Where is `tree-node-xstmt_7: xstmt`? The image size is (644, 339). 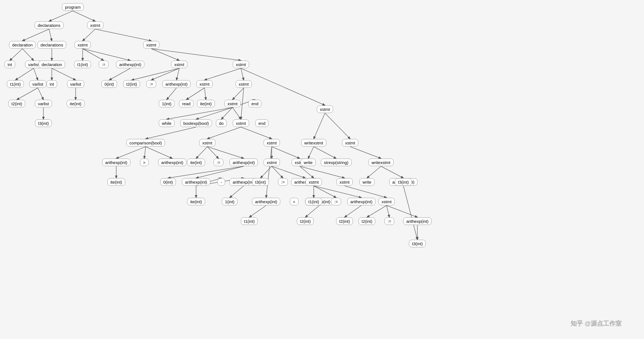 tree-node-xstmt_7: xstmt is located at coordinates (244, 84).